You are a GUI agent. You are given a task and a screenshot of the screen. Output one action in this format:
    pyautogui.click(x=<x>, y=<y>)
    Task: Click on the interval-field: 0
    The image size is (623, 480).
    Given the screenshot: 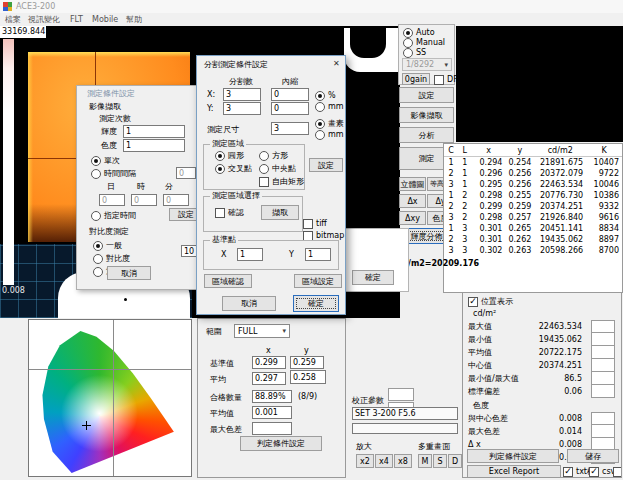 What is the action you would take?
    pyautogui.click(x=186, y=173)
    